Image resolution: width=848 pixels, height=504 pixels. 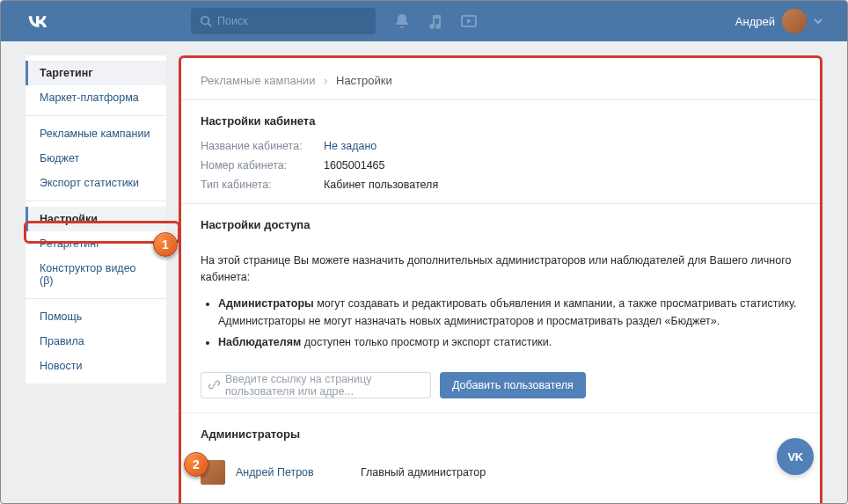 What do you see at coordinates (501, 146) in the screenshot?
I see `kv-row: Название кабинета:Не задано` at bounding box center [501, 146].